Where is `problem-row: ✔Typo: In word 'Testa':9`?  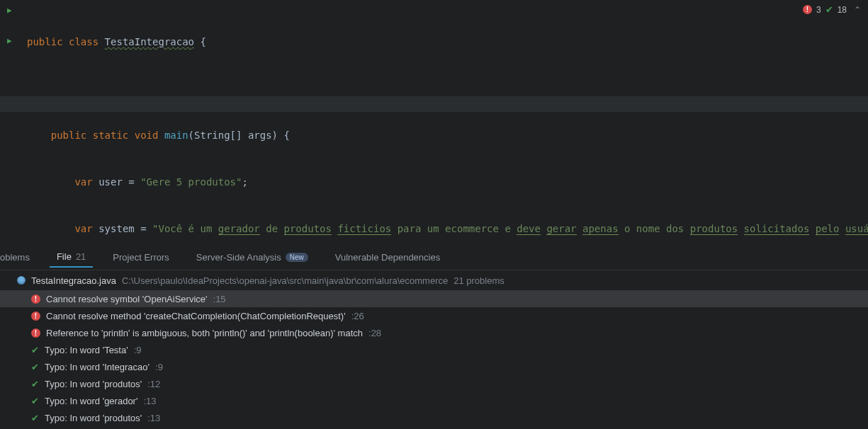 problem-row: ✔Typo: In word 'Testa':9 is located at coordinates (434, 350).